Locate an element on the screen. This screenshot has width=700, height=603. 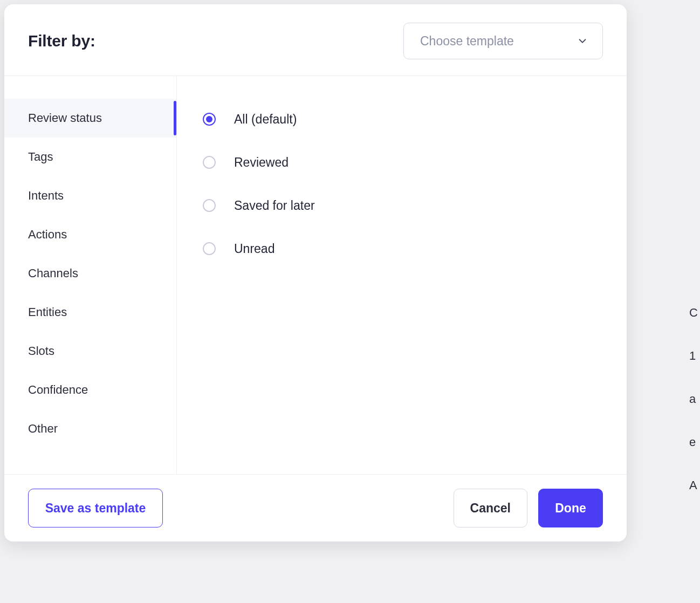
footer-actions: Cancel Done is located at coordinates (529, 508).